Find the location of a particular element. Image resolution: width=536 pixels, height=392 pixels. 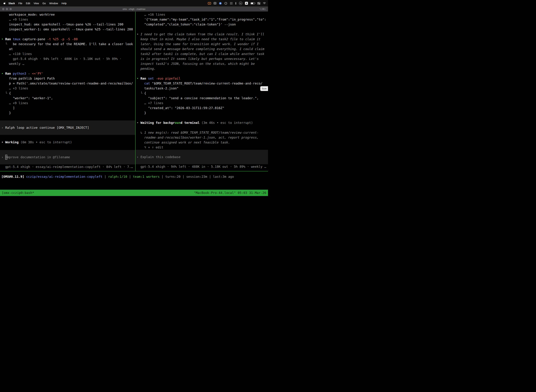

thinking-text: keep that in mind. Maybe I also need the… is located at coordinates (202, 39).